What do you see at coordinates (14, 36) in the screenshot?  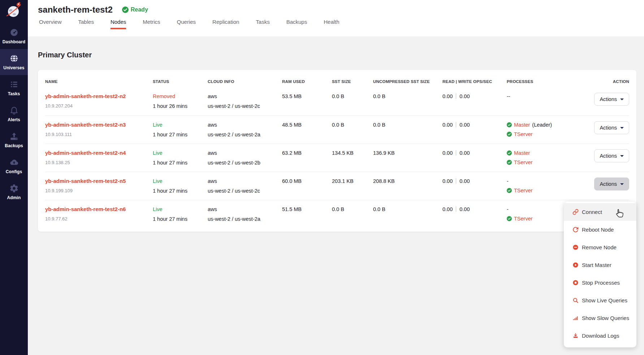 I see `sidebar-item-dashboard: Dashboard` at bounding box center [14, 36].